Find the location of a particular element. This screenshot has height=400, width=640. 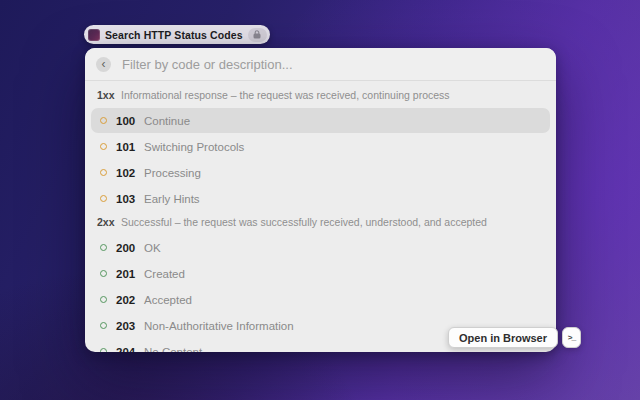

section-description: Informational response – the request was… is located at coordinates (286, 95).